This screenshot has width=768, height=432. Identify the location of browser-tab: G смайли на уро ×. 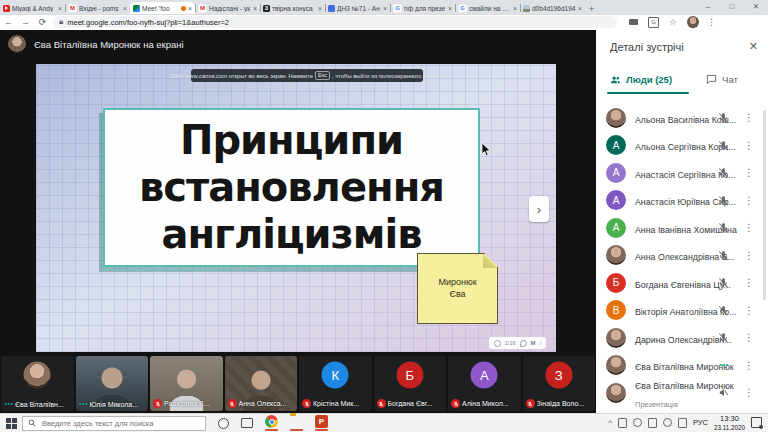
(488, 8).